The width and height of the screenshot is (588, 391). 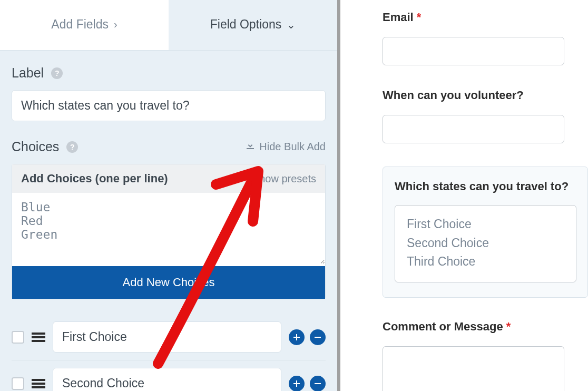 I want to click on field-label: When can you volunteer?, so click(x=453, y=95).